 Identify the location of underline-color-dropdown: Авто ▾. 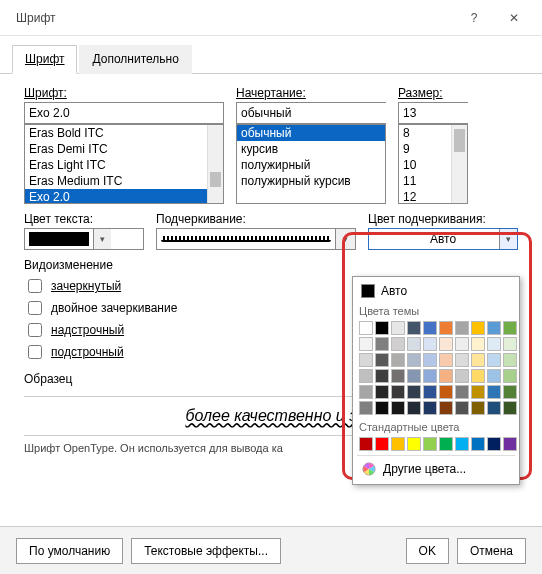
(443, 239).